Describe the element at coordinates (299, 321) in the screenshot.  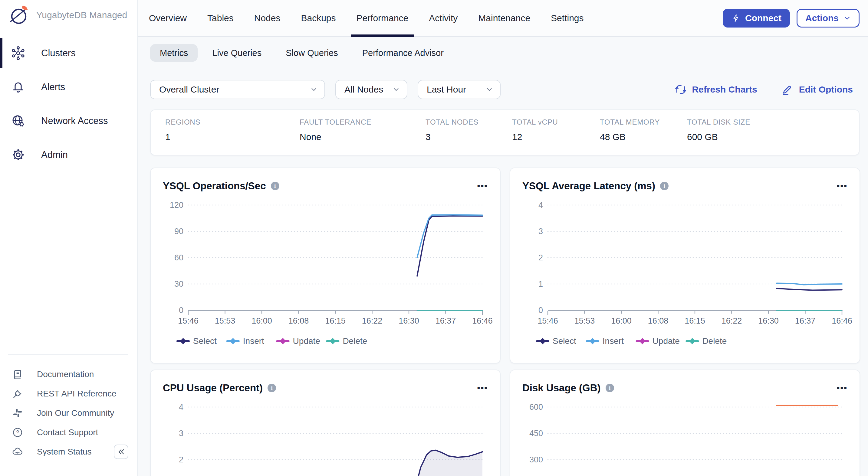
I see `svg-text: 16:08` at that location.